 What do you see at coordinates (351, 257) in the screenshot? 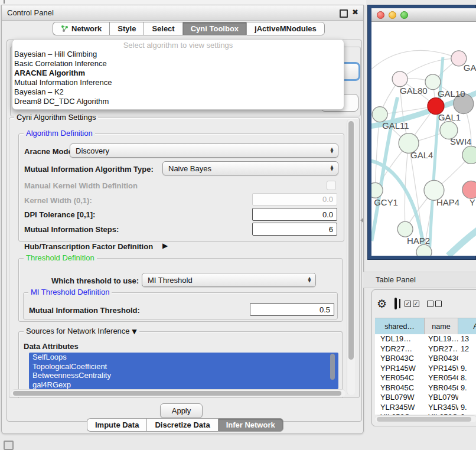
I see `settings-vertical-scrollbar` at bounding box center [351, 257].